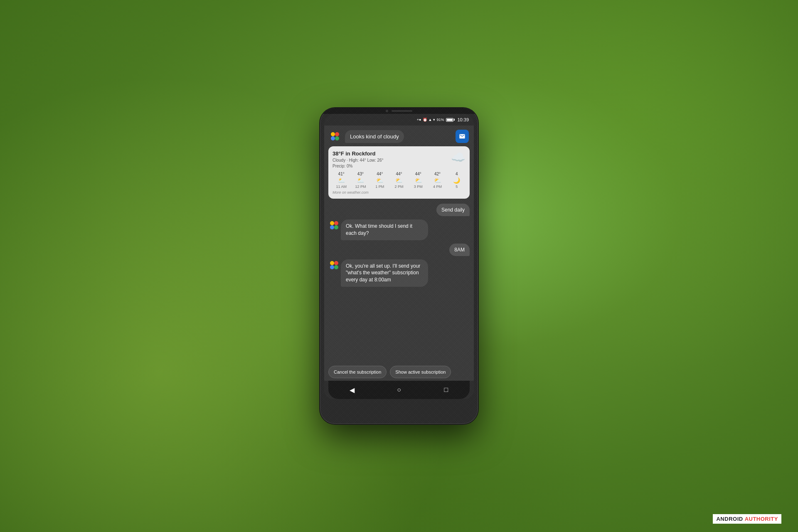  What do you see at coordinates (341, 180) in the screenshot?
I see `weather-hour-0: 41° 🌥️ 11 AM` at bounding box center [341, 180].